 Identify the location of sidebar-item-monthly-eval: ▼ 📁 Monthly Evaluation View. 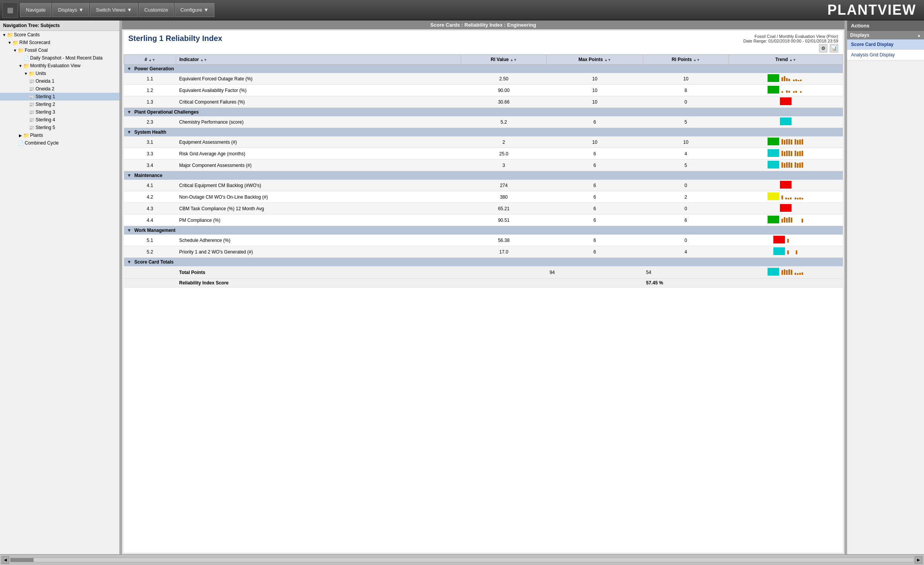
(59, 66).